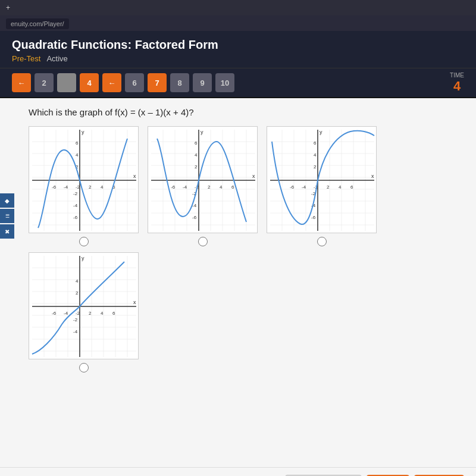 The width and height of the screenshot is (476, 476). I want to click on nav-btn-8: 8, so click(180, 83).